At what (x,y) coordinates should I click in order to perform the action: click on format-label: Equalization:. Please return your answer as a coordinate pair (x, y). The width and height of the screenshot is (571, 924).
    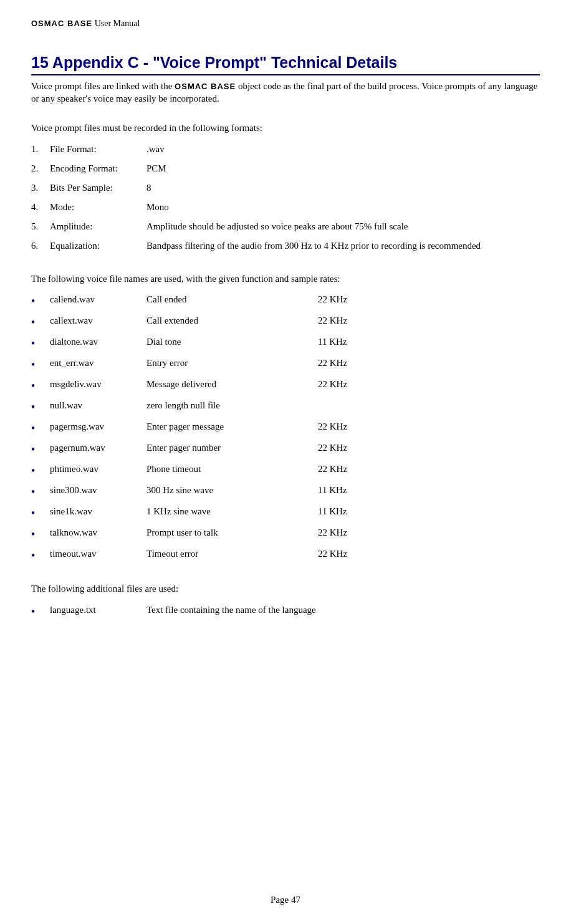
    Looking at the image, I should click on (98, 246).